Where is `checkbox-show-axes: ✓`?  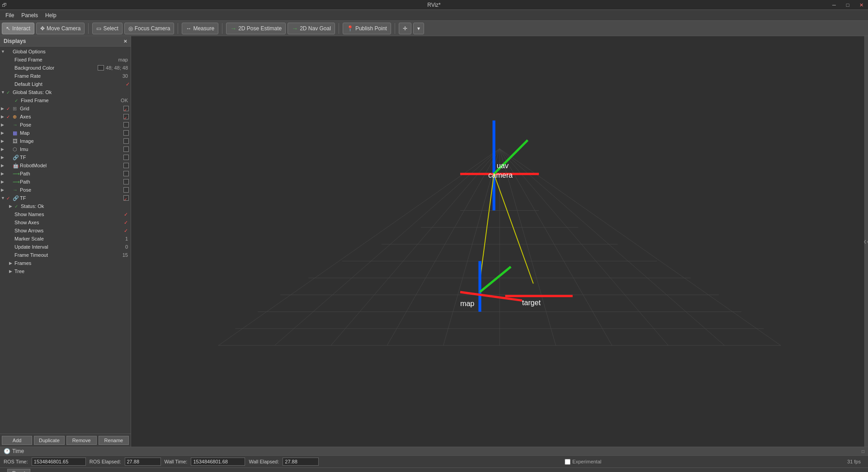 checkbox-show-axes: ✓ is located at coordinates (126, 222).